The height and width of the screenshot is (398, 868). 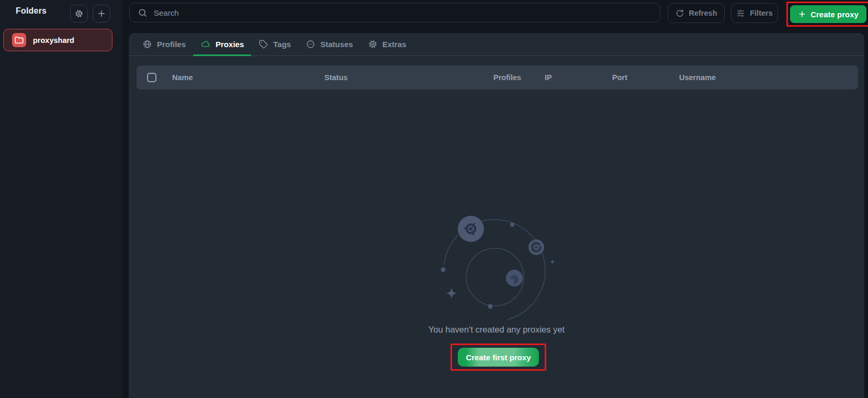 I want to click on folders-sidebar: Folders proxyshard, so click(x=61, y=199).